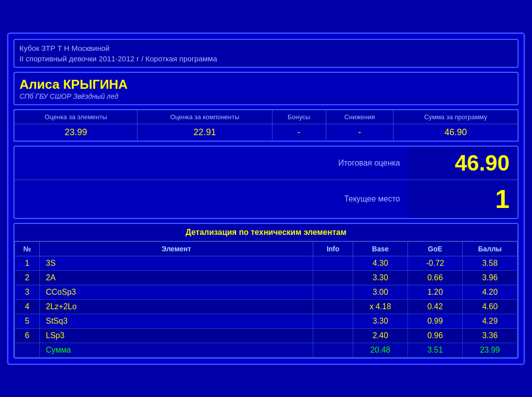 Image resolution: width=532 pixels, height=397 pixels. What do you see at coordinates (176, 350) in the screenshot?
I see `sum-label: Сумма` at bounding box center [176, 350].